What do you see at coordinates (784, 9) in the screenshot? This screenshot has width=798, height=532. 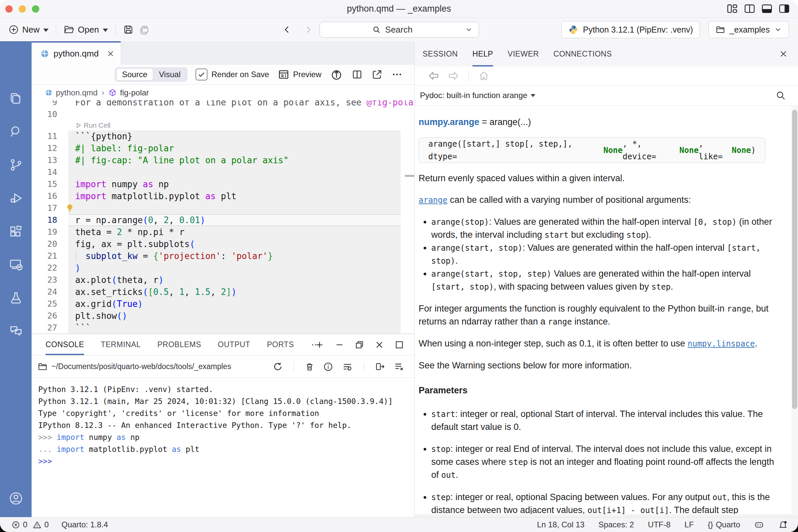 I see `toggle-secondary-sidebar-icon` at bounding box center [784, 9].